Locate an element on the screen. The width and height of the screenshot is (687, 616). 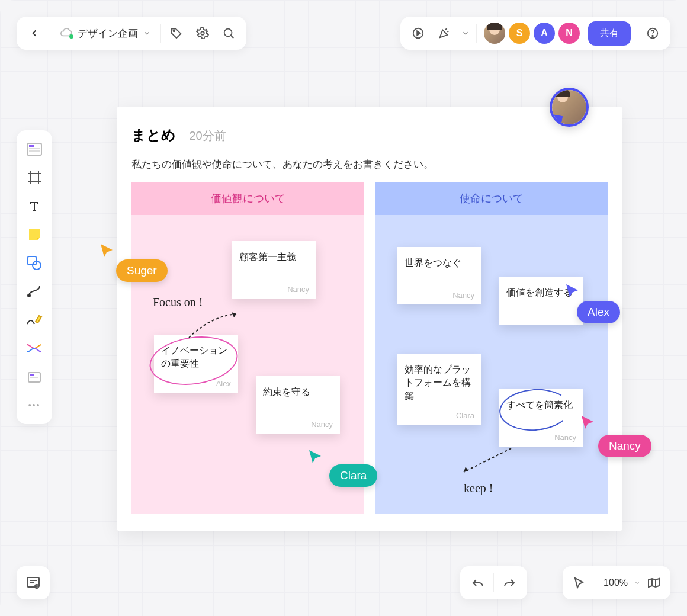
zoom-bar: 100% is located at coordinates (617, 583).